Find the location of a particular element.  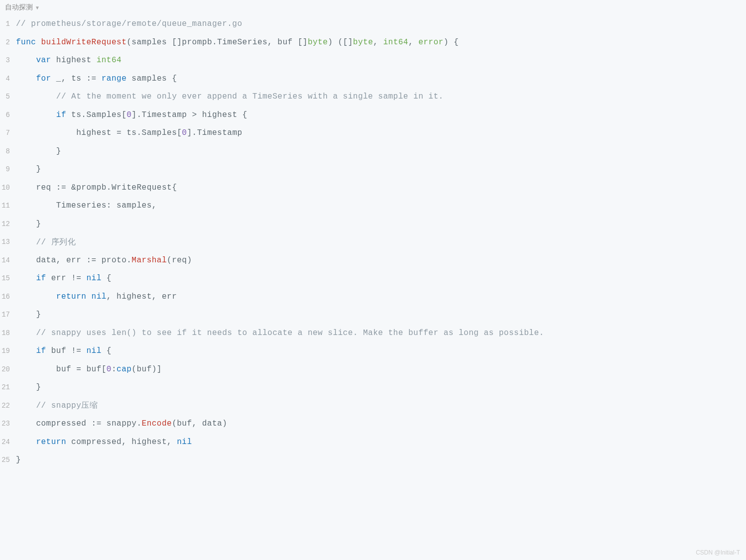

code-line: 9 } is located at coordinates (373, 169).